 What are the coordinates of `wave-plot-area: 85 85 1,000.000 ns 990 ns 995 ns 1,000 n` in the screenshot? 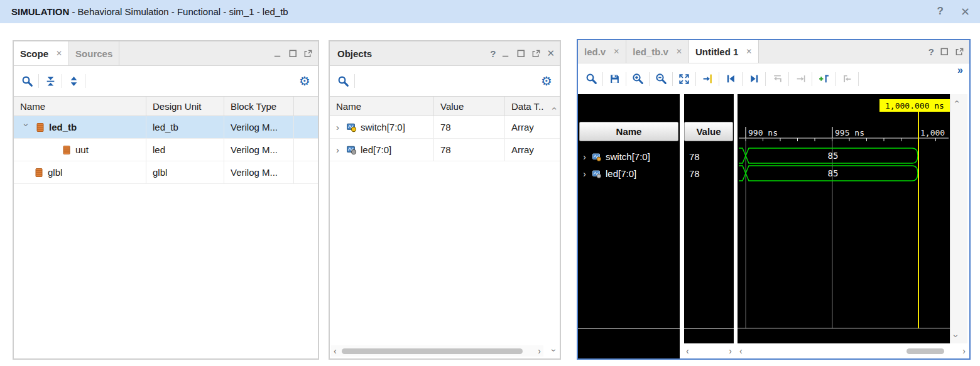 It's located at (844, 218).